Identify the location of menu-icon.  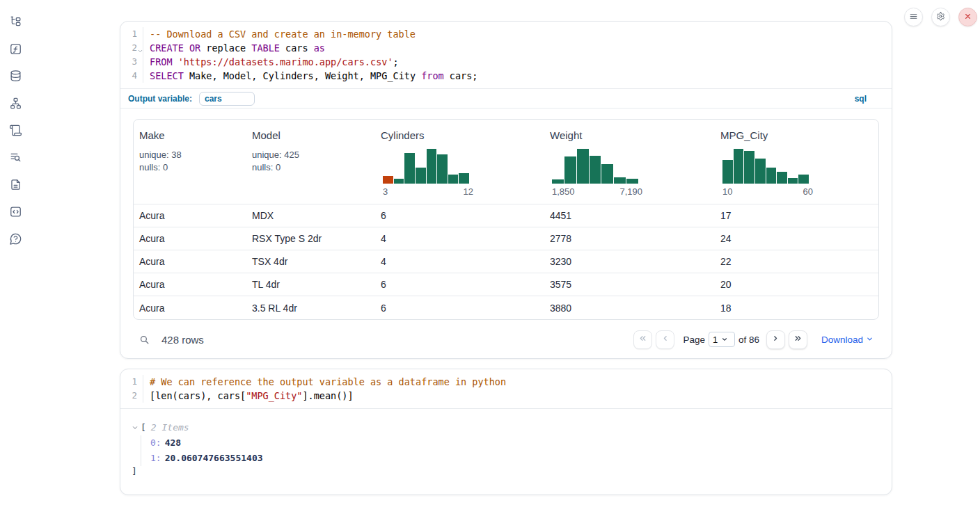
(913, 17).